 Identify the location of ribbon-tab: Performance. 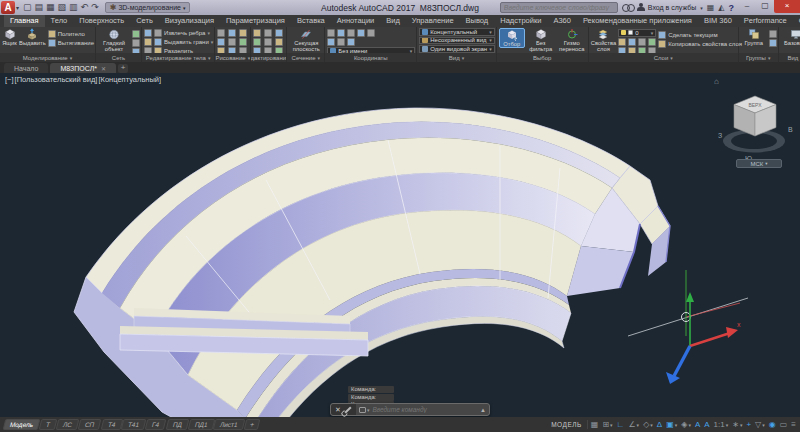
(766, 20).